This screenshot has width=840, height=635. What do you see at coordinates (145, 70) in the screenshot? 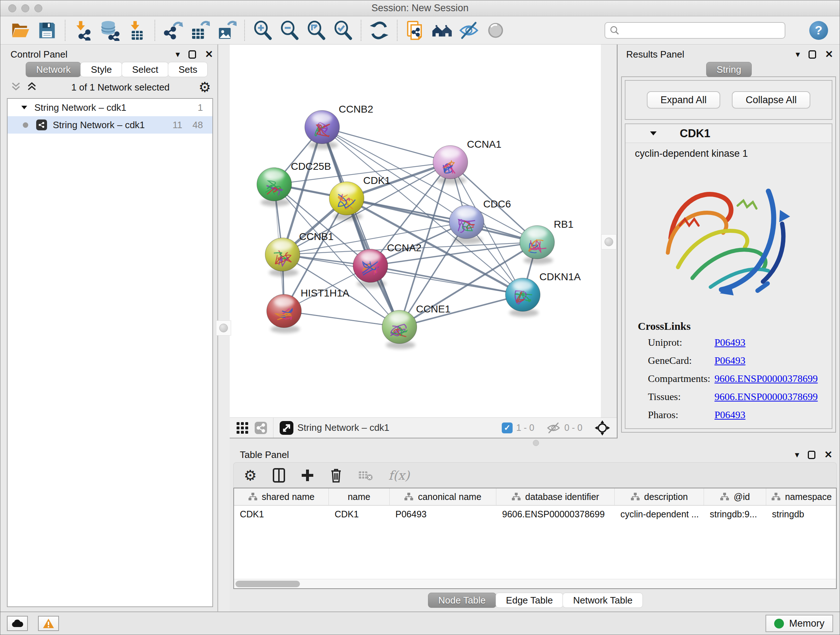
I see `tab-select: Select` at bounding box center [145, 70].